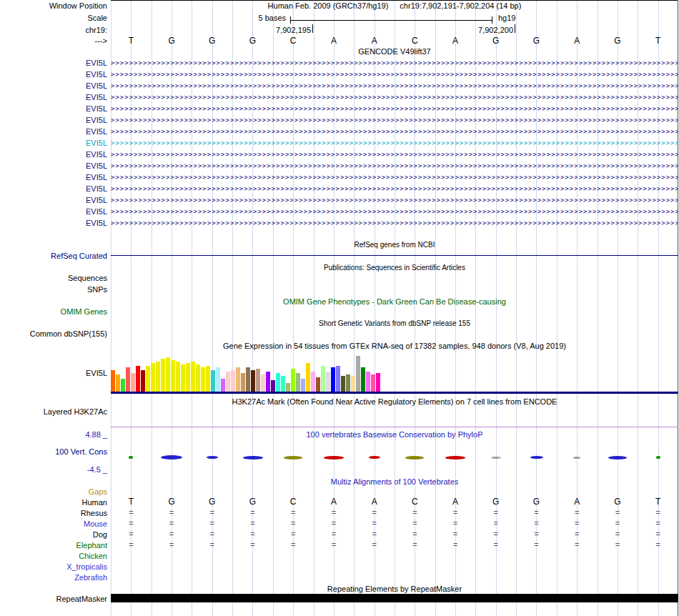 The image size is (679, 616). I want to click on alignment-base: G, so click(172, 502).